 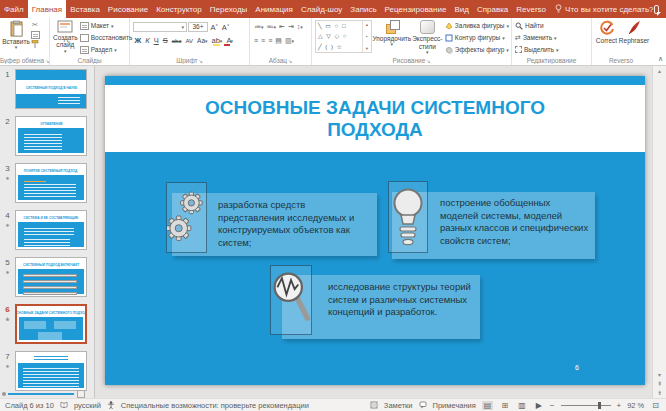 What do you see at coordinates (522, 406) in the screenshot?
I see `reading-view-button: ▥` at bounding box center [522, 406].